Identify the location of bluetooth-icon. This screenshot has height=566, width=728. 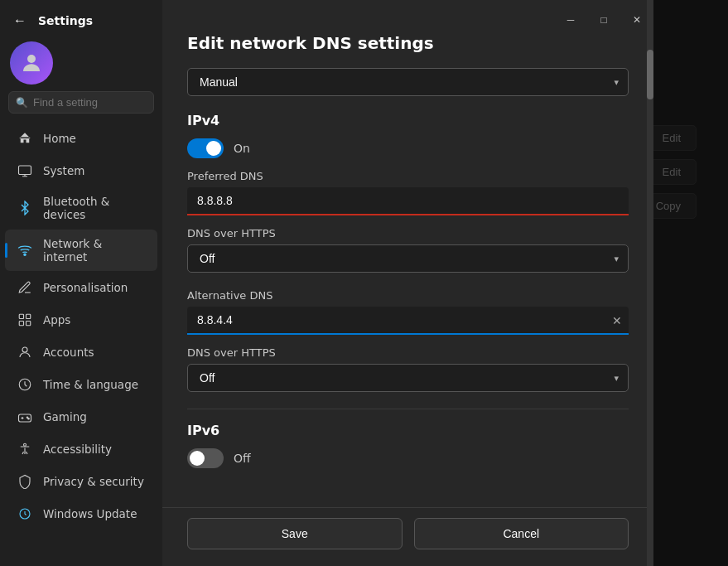
(25, 208).